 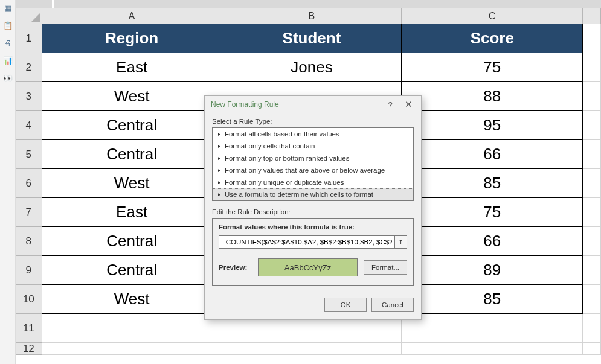 I want to click on ok-button: OK, so click(x=345, y=305).